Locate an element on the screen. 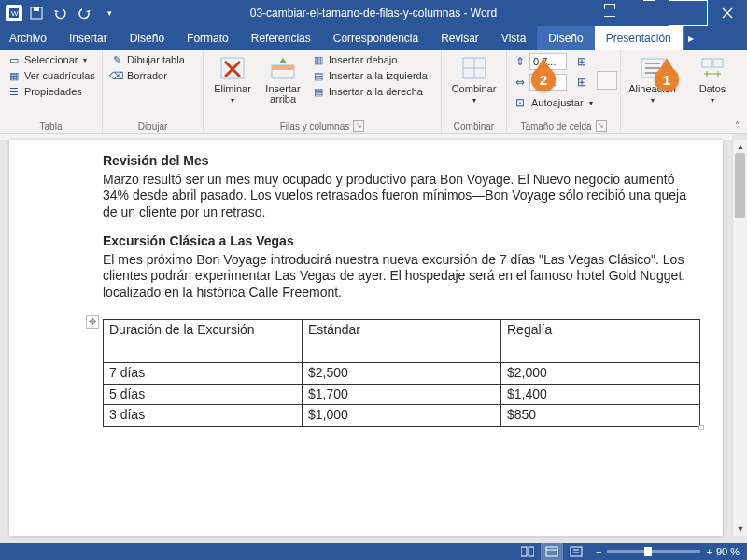 The width and height of the screenshot is (747, 560). tab-view: Vista is located at coordinates (514, 38).